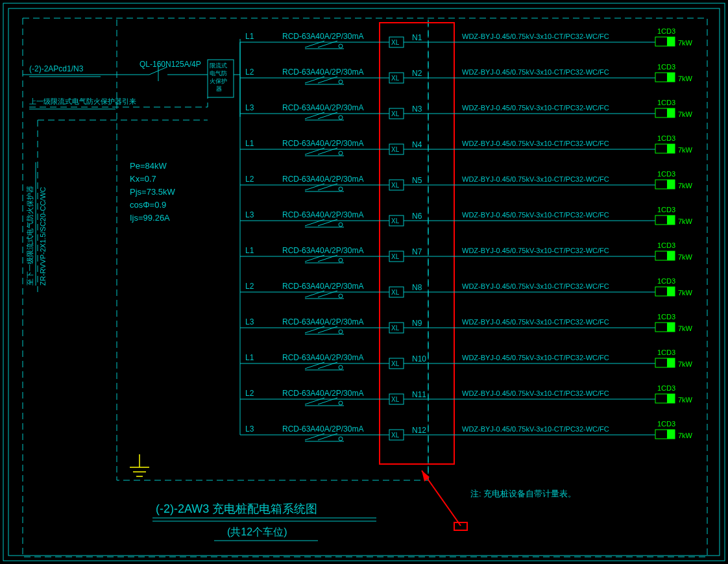 This screenshot has height=564, width=728. Describe the element at coordinates (143, 179) in the screenshot. I see `svg-text: Kx=0.7` at that location.